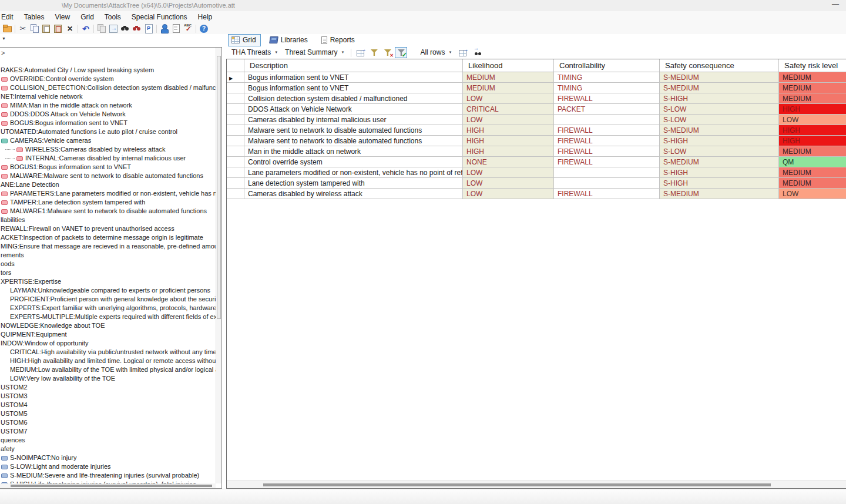  Describe the element at coordinates (315, 53) in the screenshot. I see `summary-selector-dropdown: Threat Summary` at that location.